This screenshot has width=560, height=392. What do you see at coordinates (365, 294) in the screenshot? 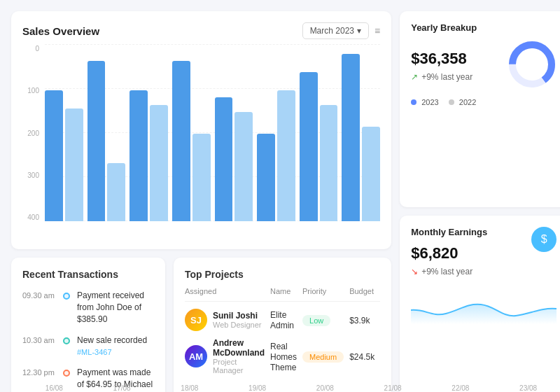
I see `col-budget: Budget` at bounding box center [365, 294].